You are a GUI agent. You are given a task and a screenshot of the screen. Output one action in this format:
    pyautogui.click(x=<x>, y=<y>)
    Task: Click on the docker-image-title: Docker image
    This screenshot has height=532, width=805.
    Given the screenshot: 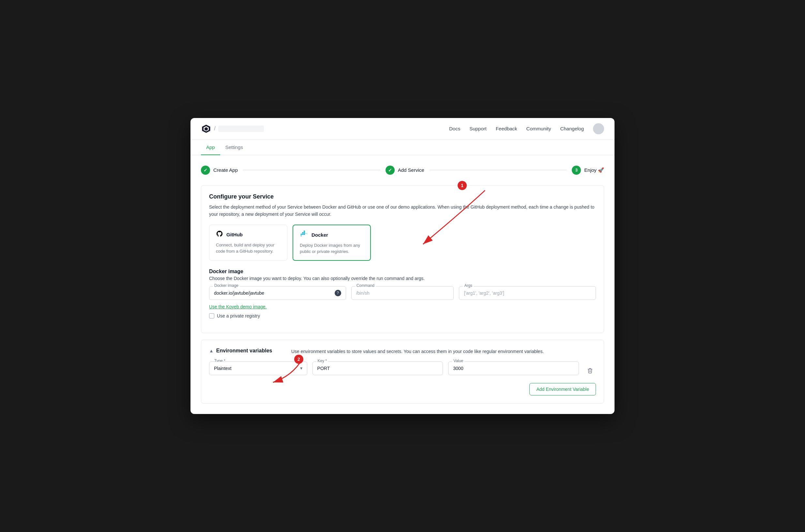 What is the action you would take?
    pyautogui.click(x=403, y=271)
    